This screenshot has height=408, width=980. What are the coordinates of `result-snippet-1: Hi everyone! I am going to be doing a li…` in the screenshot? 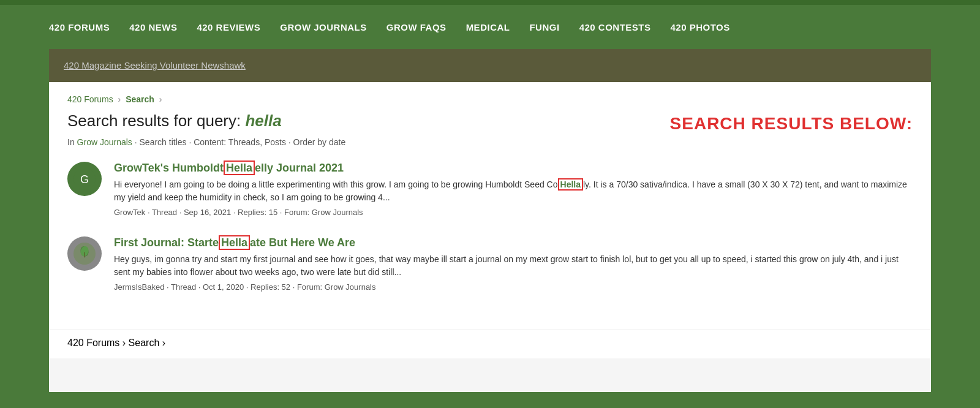 It's located at (513, 191).